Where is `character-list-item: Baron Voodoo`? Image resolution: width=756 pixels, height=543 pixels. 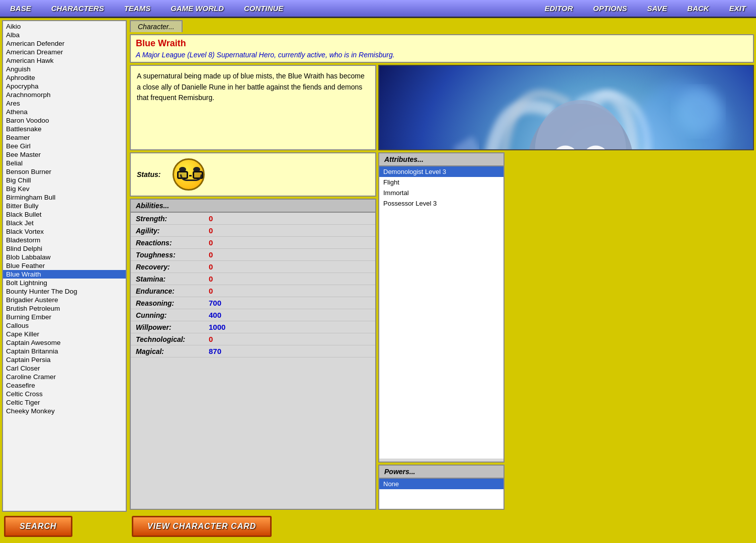
character-list-item: Baron Voodoo is located at coordinates (64, 121).